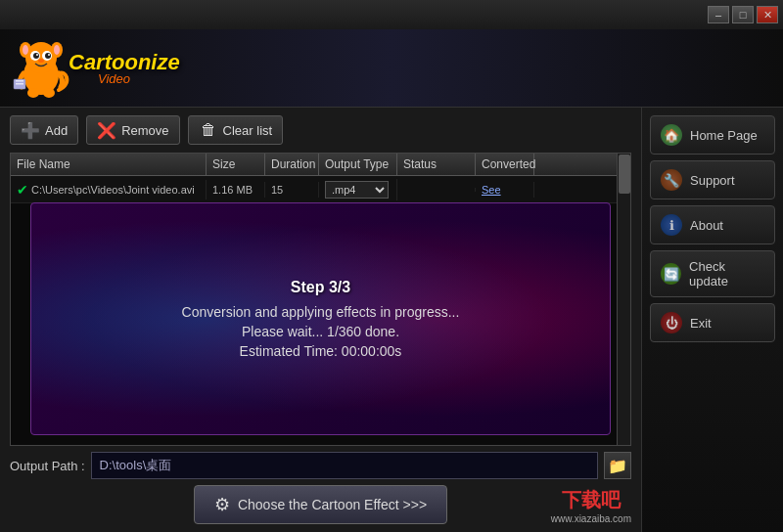 Image resolution: width=783 pixels, height=532 pixels. What do you see at coordinates (109, 190) in the screenshot?
I see `file-name-cell: ✔ C:\Users\pc\Videos\Joint video.avi` at bounding box center [109, 190].